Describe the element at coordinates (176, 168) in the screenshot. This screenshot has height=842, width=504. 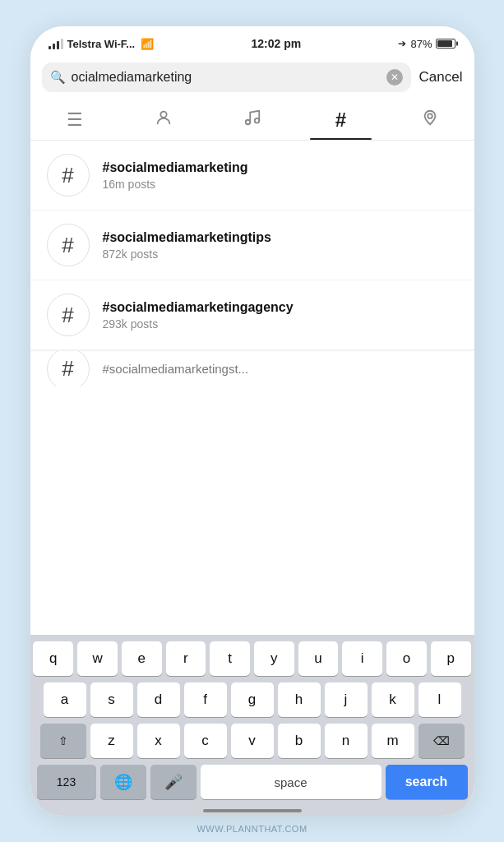
I see `result-tag-1: #socialmediamarketing` at that location.